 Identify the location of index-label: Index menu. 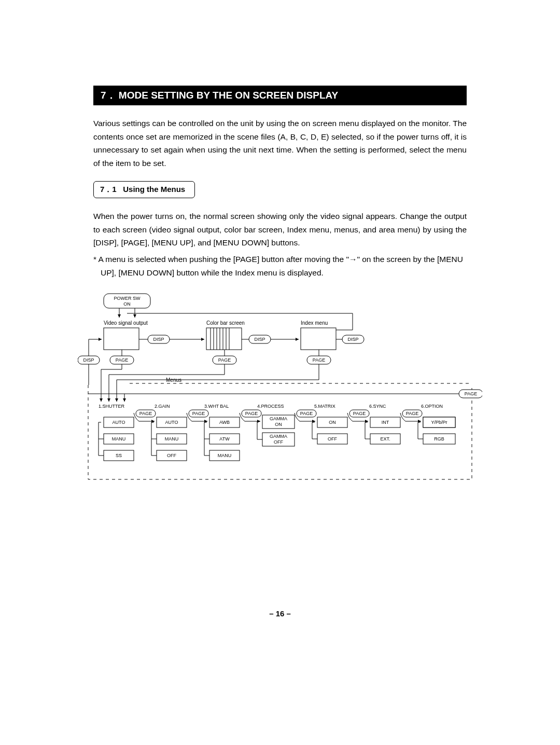
(314, 323).